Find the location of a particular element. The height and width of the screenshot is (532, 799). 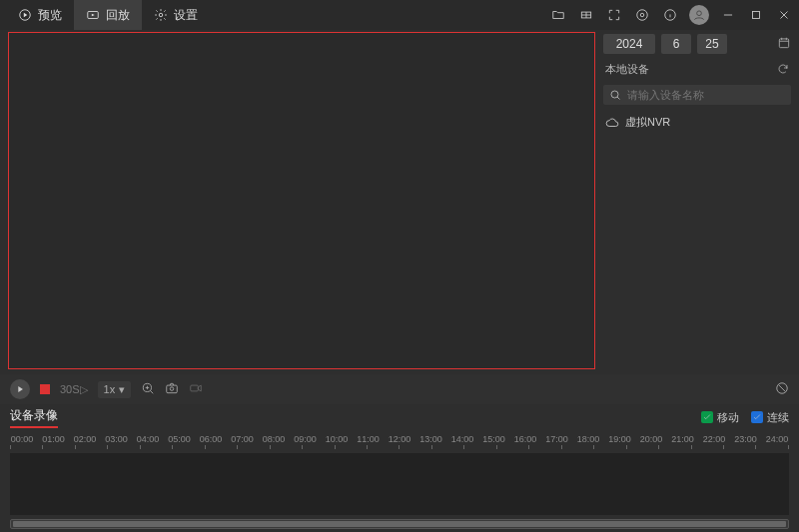

tab-settings: 设置 is located at coordinates (176, 15).